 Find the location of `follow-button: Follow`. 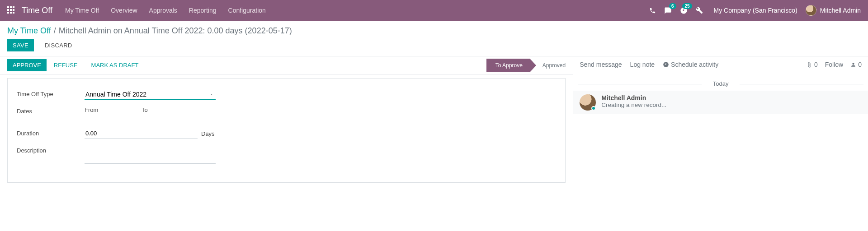

follow-button: Follow is located at coordinates (834, 65).